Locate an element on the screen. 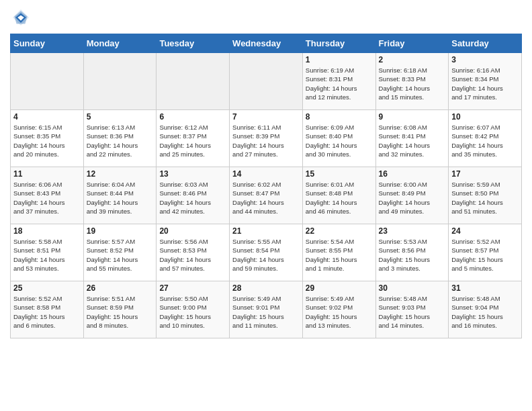  calendar-cell: 26Sunrise: 5:51 AM Sunset: 8:59 PM Dayli… is located at coordinates (120, 310).